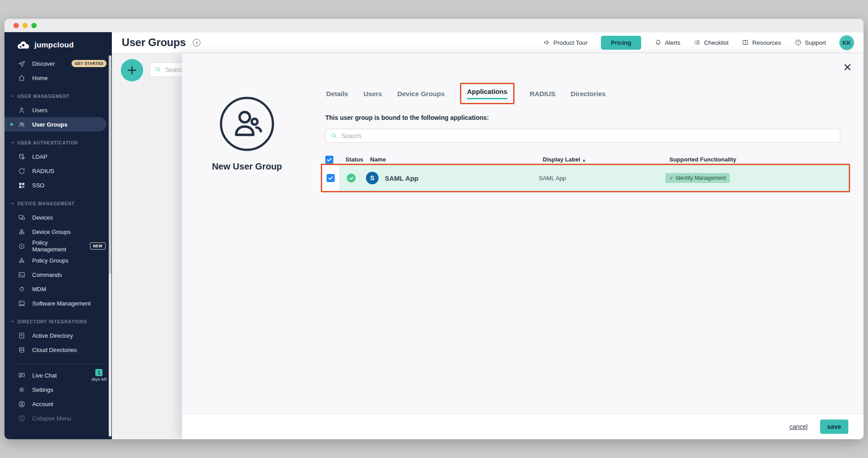  I want to click on sidebar-item-collapse-menu: Collapse Menu, so click(58, 418).